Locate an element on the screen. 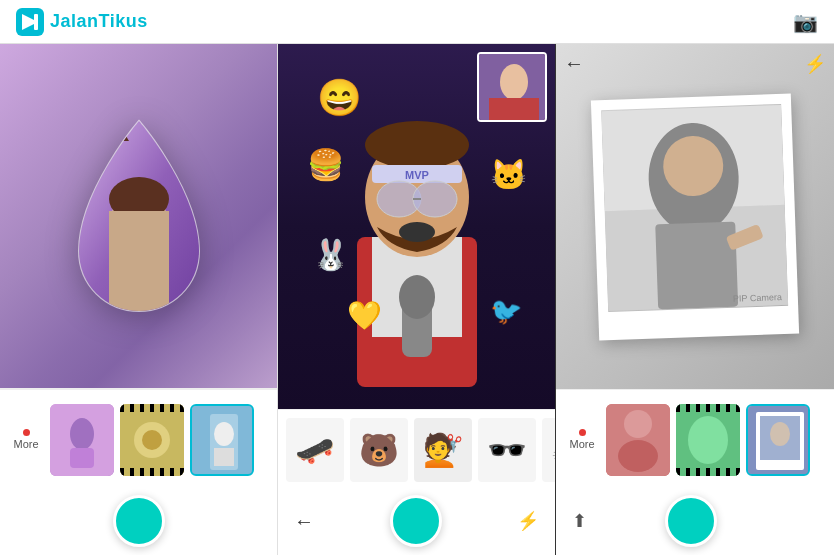  center-sticker-row: 🛹 🐻 💇 🕶️ 🐱 is located at coordinates (416, 449).